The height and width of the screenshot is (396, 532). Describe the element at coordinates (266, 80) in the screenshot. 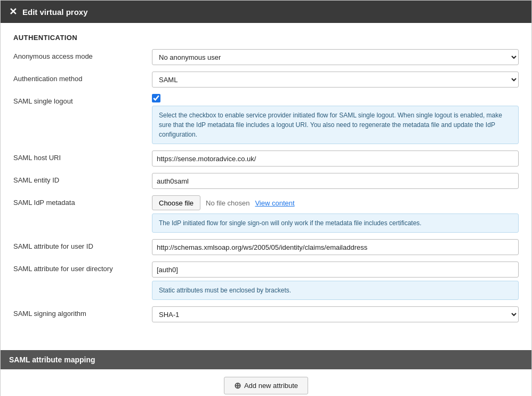

I see `authentication-method-row: Authentication method SAML Kerberos OIDC` at that location.